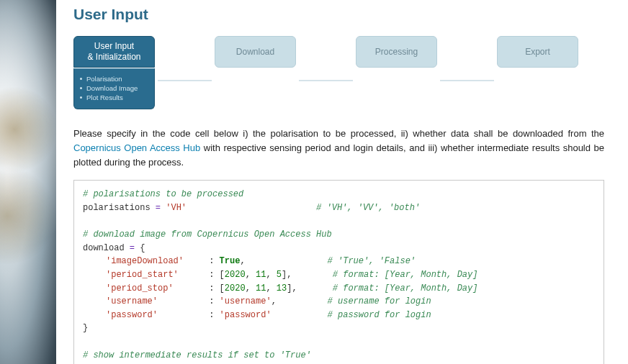 This screenshot has width=628, height=364. I want to click on stage-label: Export, so click(537, 52).